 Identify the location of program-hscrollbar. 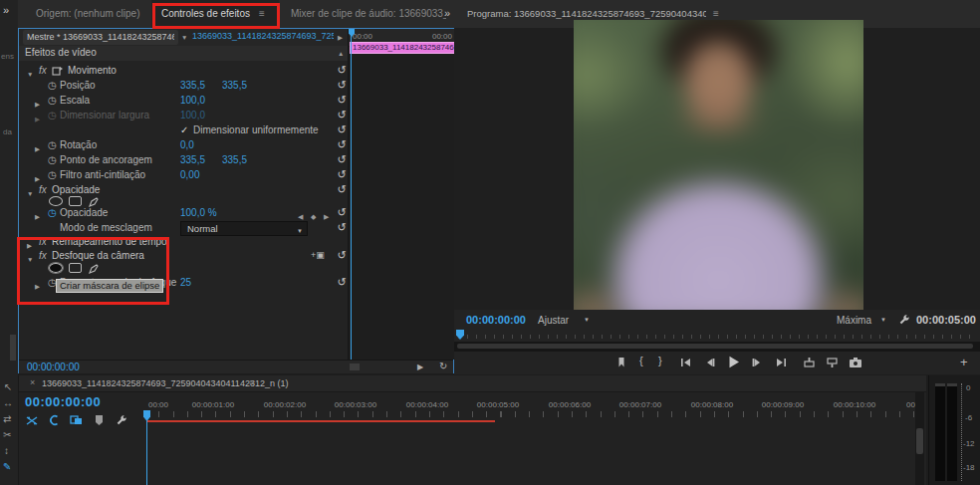
(717, 347).